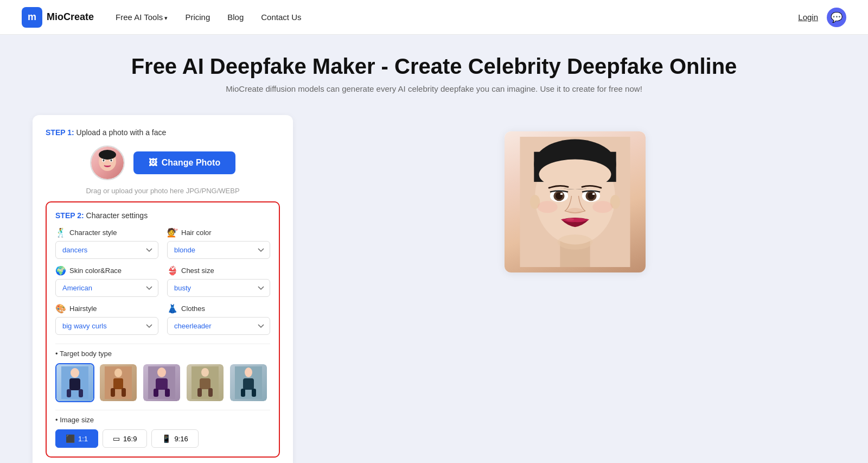  Describe the element at coordinates (181, 439) in the screenshot. I see `size-9-16-label: 9:16` at that location.